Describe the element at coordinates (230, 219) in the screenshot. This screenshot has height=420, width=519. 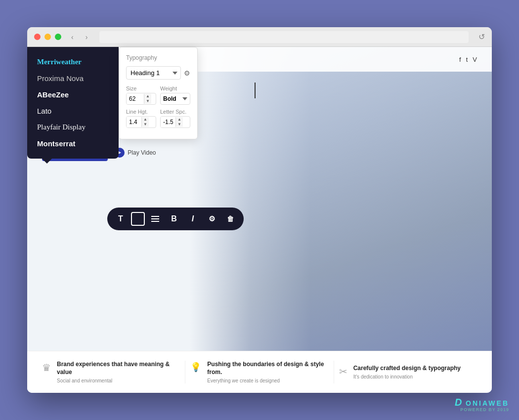
I see `delete-tool-button: 🗑` at that location.